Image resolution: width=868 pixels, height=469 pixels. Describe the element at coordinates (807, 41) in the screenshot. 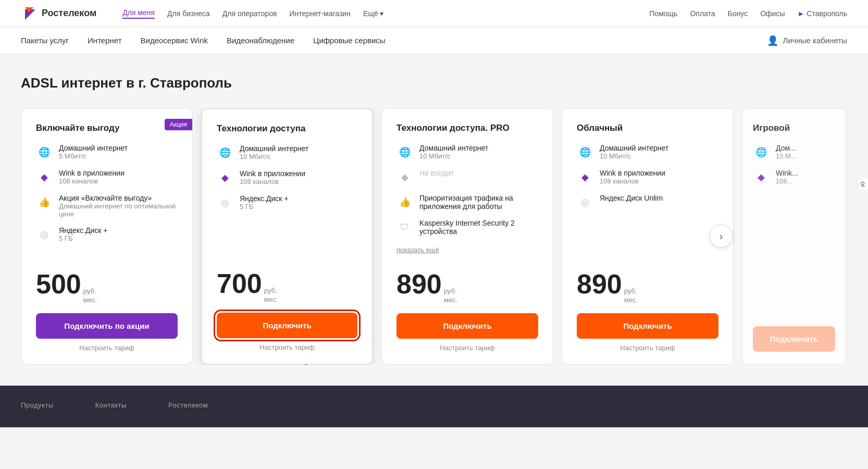

I see `personal-cabinet-link: 👤 Личные кабинеты` at that location.